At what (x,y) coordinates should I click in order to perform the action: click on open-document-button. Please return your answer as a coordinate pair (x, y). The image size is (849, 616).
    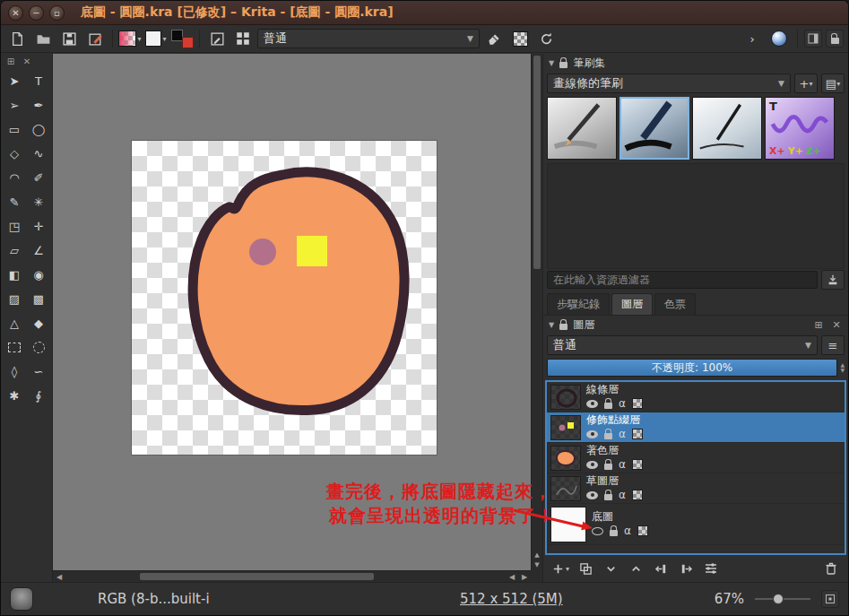
    Looking at the image, I should click on (43, 39).